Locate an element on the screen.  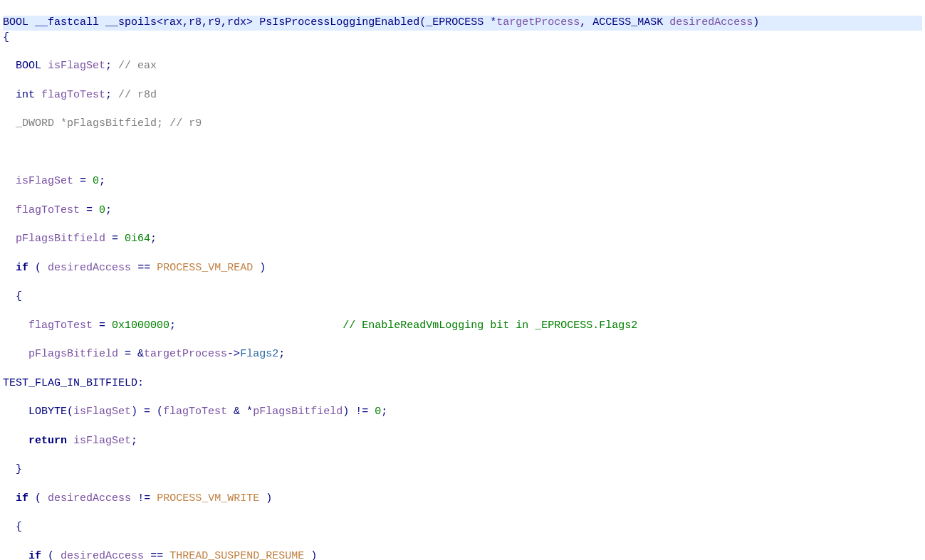
rhs-var: targetProcess is located at coordinates (185, 354).